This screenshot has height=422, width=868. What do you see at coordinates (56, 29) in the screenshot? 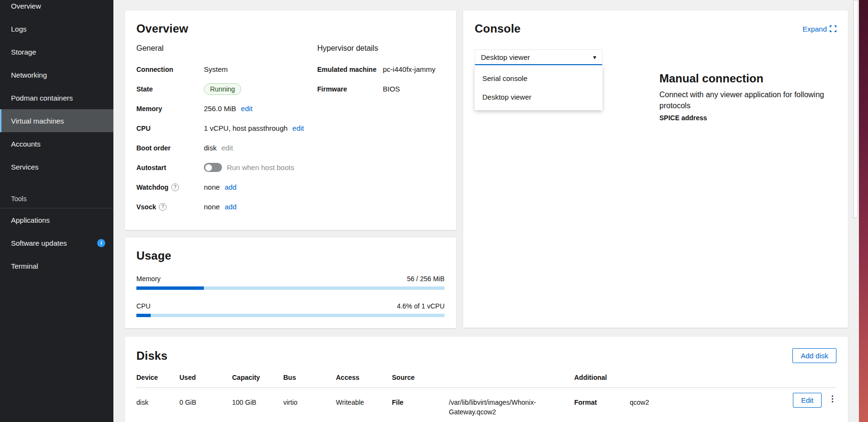
I see `sidebar-item-logs: Logs` at bounding box center [56, 29].